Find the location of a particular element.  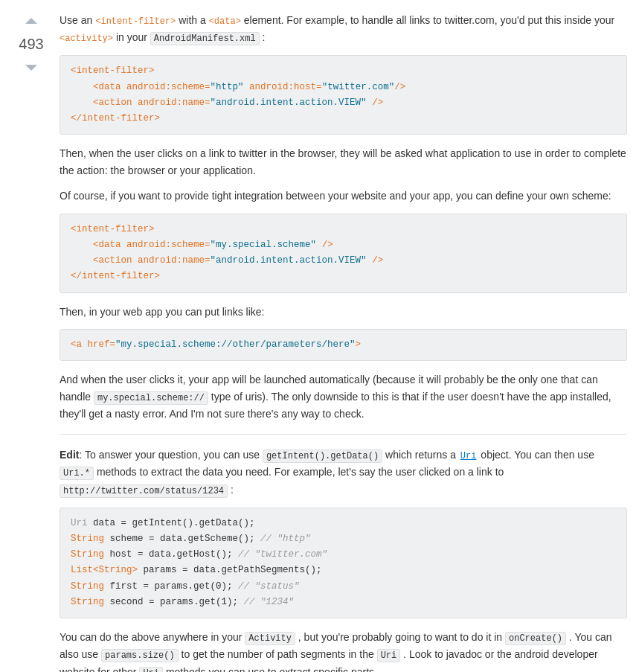

para6b-text: which returns a is located at coordinates (421, 455).